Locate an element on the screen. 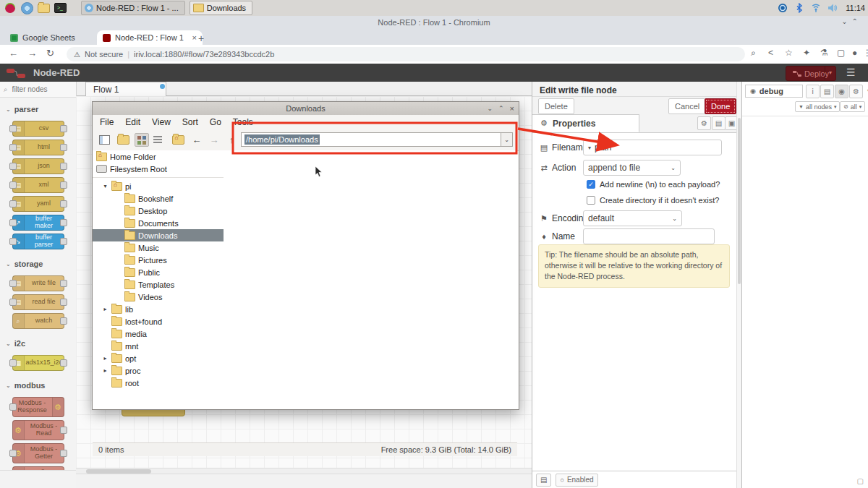 The image size is (868, 488). icon-view-icon is located at coordinates (142, 140).